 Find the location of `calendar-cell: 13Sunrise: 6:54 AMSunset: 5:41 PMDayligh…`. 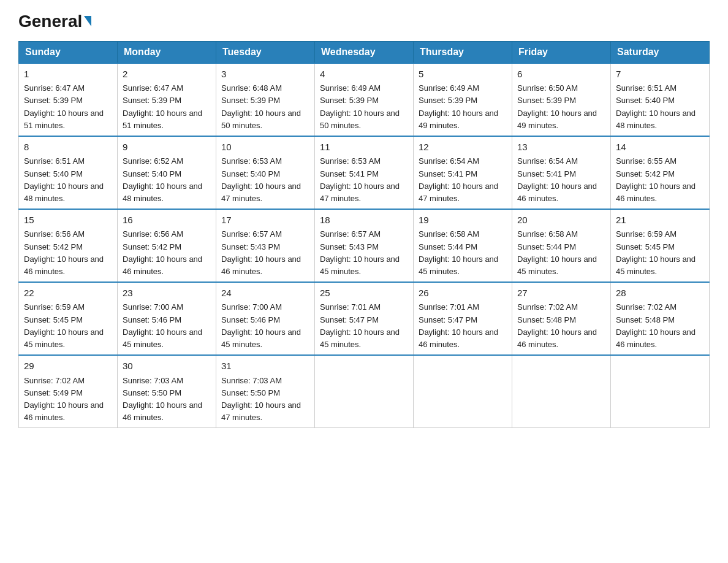

calendar-cell: 13Sunrise: 6:54 AMSunset: 5:41 PMDayligh… is located at coordinates (561, 173).